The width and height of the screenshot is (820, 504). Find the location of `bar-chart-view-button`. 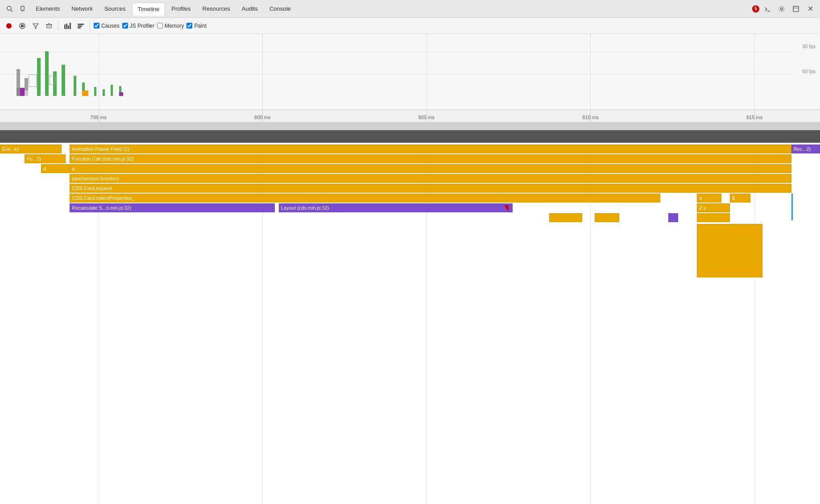

bar-chart-view-button is located at coordinates (67, 26).